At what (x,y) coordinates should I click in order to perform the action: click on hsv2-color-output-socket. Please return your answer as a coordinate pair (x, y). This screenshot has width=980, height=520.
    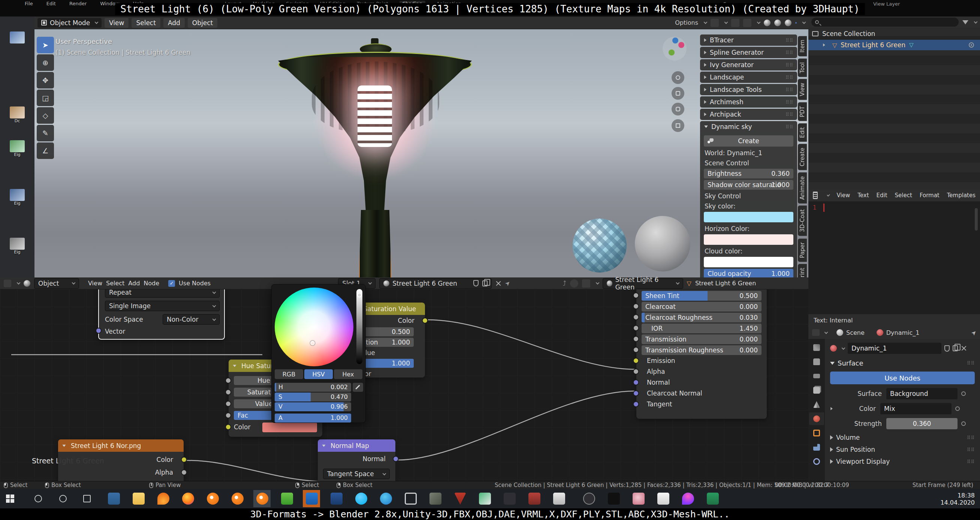
    Looking at the image, I should click on (425, 321).